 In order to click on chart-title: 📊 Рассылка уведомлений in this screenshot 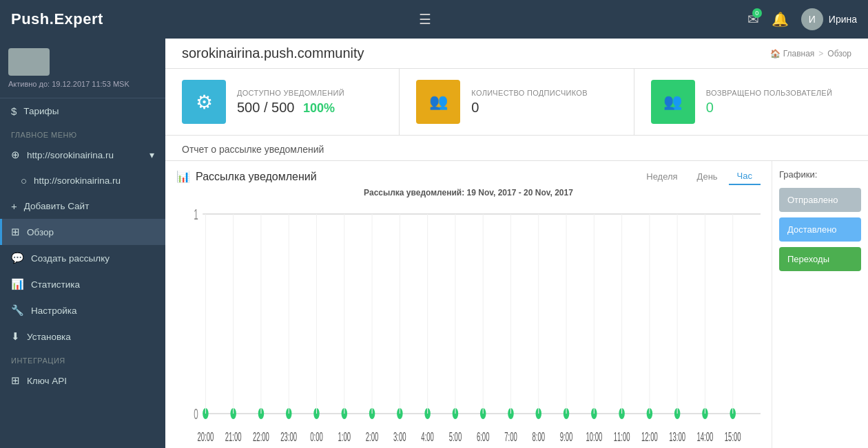, I will do `click(247, 176)`.